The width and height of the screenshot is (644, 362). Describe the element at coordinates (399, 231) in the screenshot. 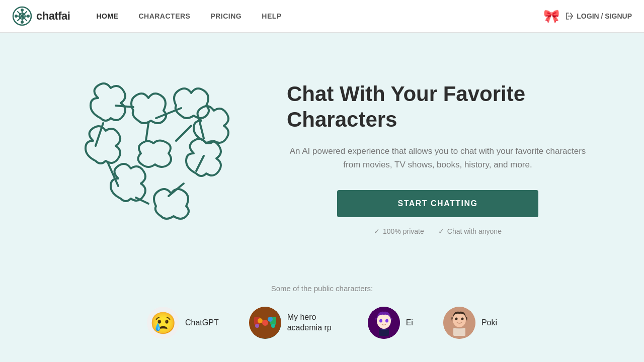

I see `badge-private: ✓ 100% private` at that location.